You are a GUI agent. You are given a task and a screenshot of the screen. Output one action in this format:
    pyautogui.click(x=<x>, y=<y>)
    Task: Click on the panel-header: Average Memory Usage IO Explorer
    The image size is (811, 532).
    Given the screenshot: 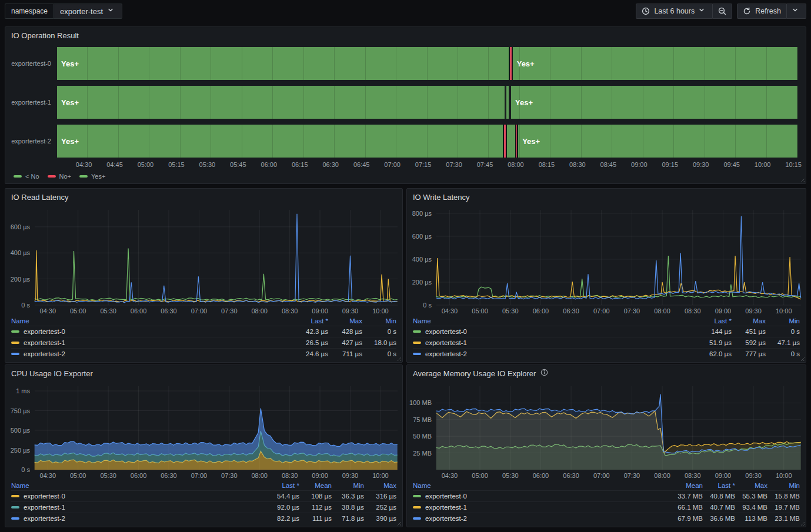 What is the action you would take?
    pyautogui.click(x=606, y=373)
    